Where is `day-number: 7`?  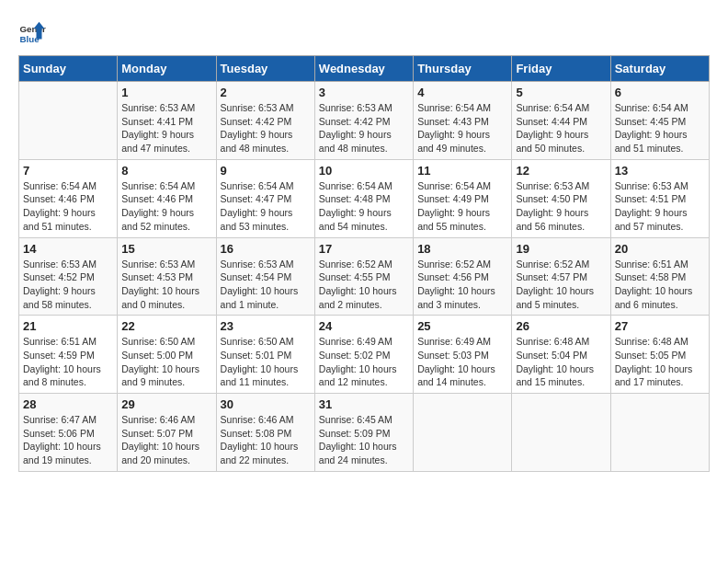 day-number: 7 is located at coordinates (68, 171).